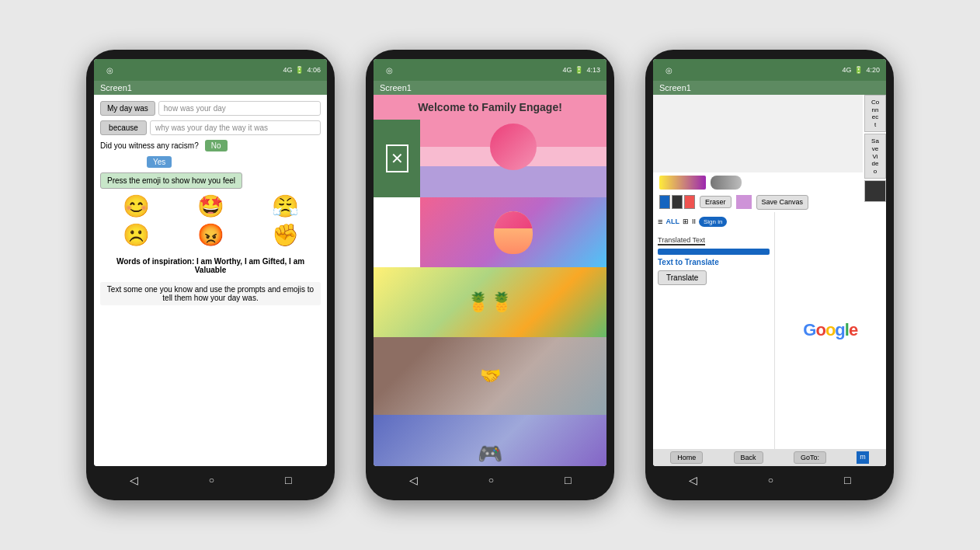 The image size is (980, 550). Describe the element at coordinates (211, 480) in the screenshot. I see `home-nav-1: ○` at that location.